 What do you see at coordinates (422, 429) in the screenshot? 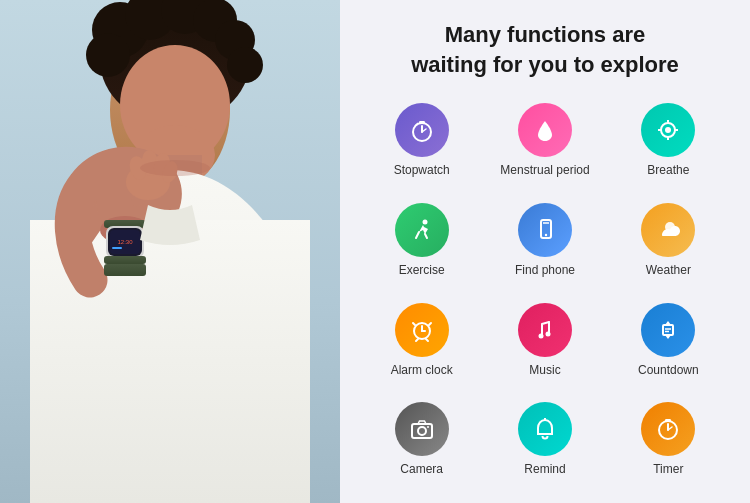
I see `camera-icon` at bounding box center [422, 429].